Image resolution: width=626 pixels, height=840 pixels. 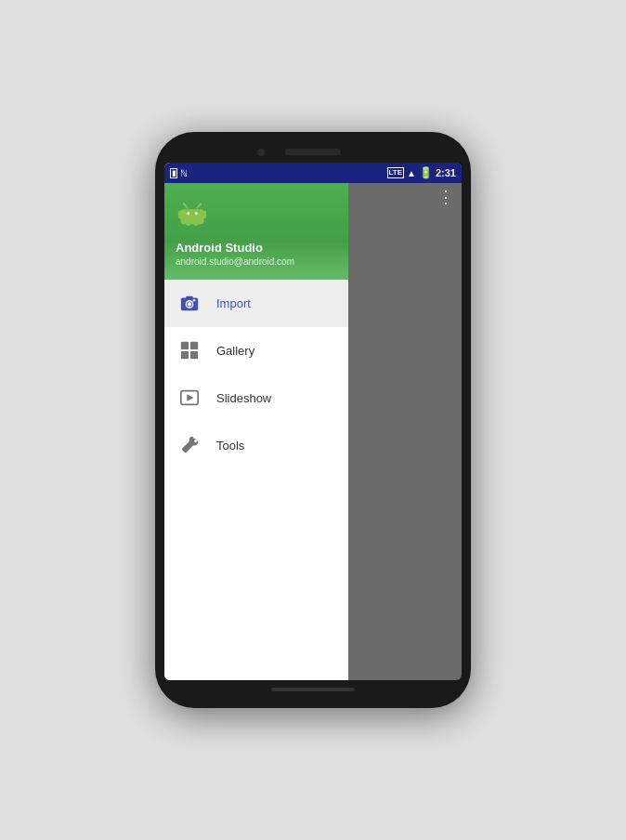 I want to click on profile-name: Android Studio, so click(x=256, y=247).